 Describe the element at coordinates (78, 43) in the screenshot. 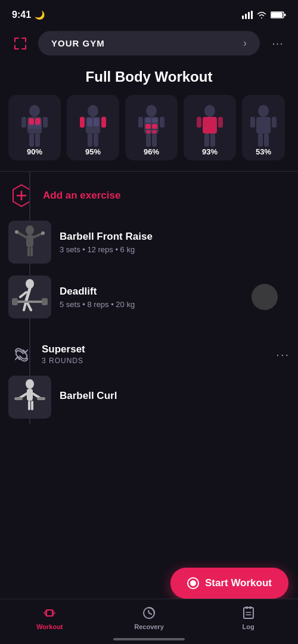

I see `gym-label: YOUR GYM` at that location.